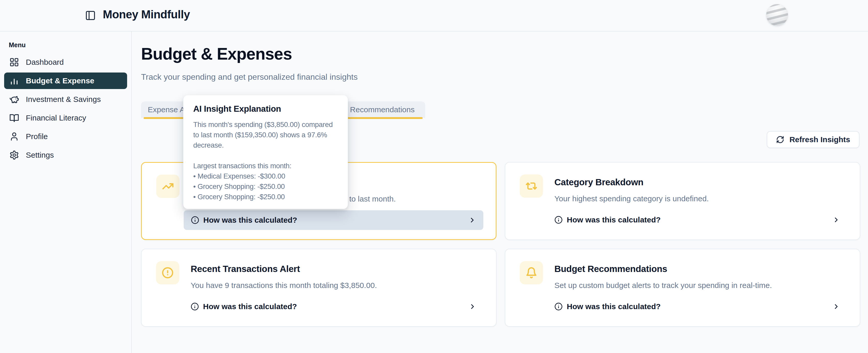 The width and height of the screenshot is (868, 353). What do you see at coordinates (701, 182) in the screenshot?
I see `card-title: Category Breakdown` at bounding box center [701, 182].